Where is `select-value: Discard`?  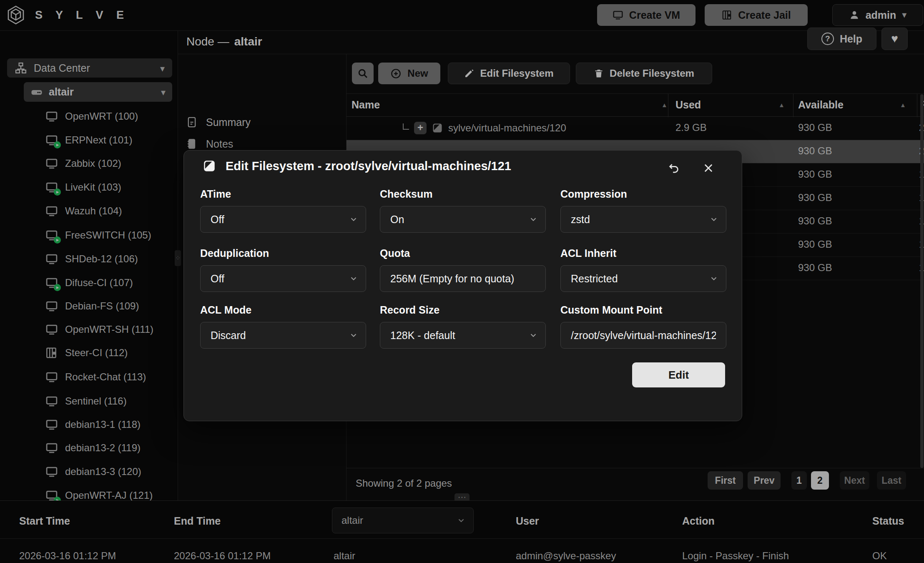 select-value: Discard is located at coordinates (228, 335).